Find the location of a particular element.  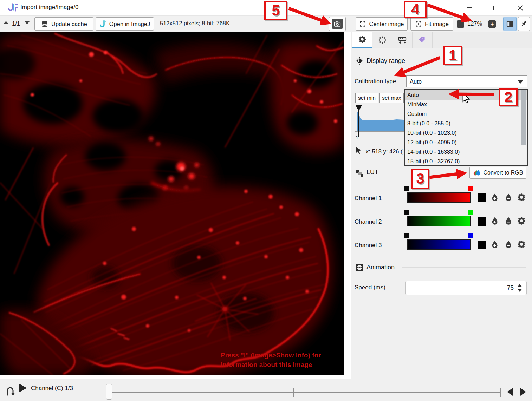

fit-image-button: Fit image is located at coordinates (432, 24).